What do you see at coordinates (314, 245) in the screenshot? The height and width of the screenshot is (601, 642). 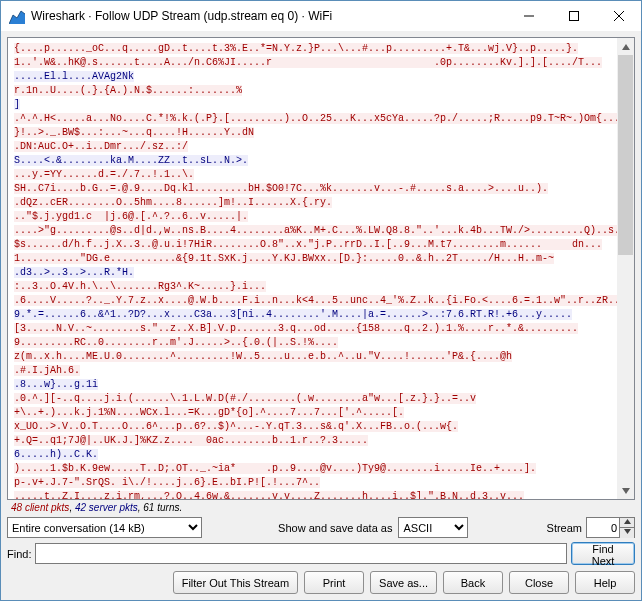 I see `stream-line: $s......d/h.f..j.X..3..@.u.i!7HiR.......…` at bounding box center [314, 245].